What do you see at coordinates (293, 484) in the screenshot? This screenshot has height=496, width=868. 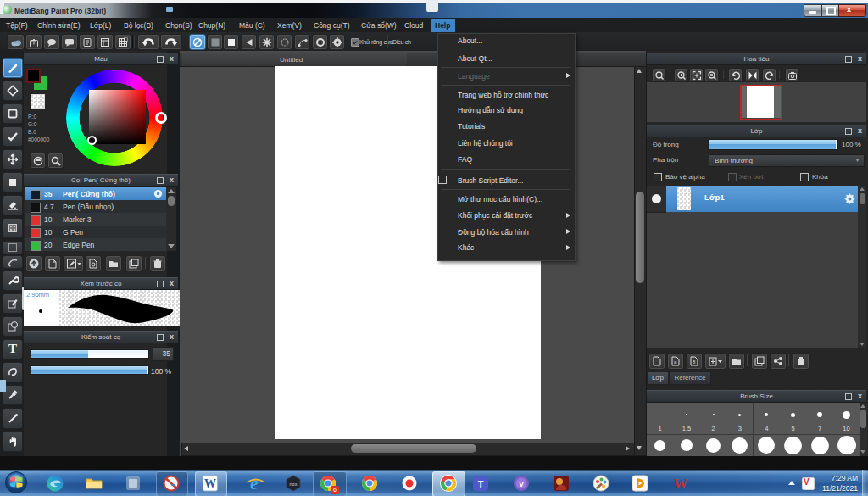 I see `svg-text: nox` at bounding box center [293, 484].